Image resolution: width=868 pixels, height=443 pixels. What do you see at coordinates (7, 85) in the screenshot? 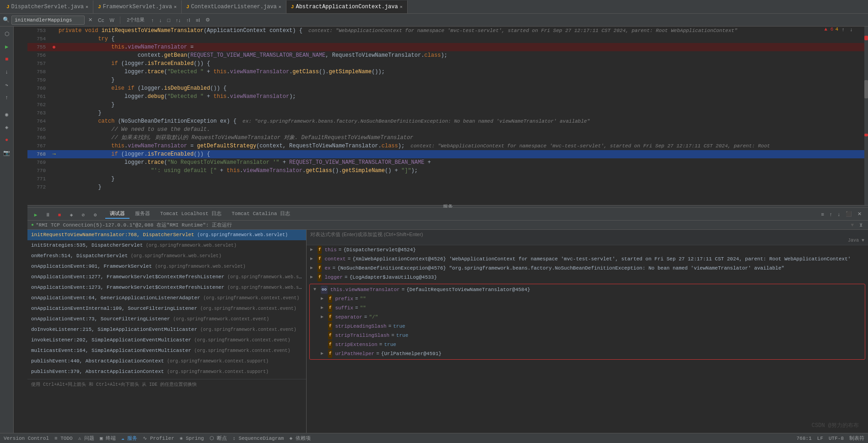
I see `sidebar-stepover-button: ↷` at bounding box center [7, 85].